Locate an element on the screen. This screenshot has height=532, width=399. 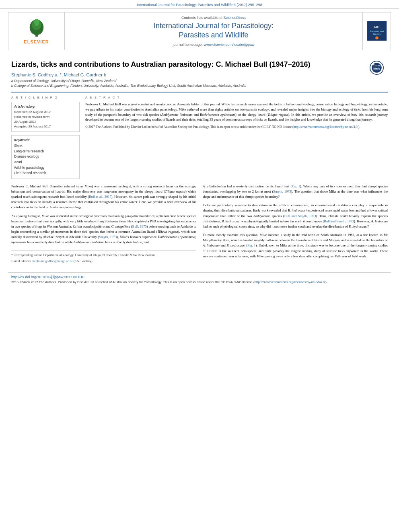
journal-homepage: journal homepage: www.elsevier.com/locat… is located at coordinates (213, 45).